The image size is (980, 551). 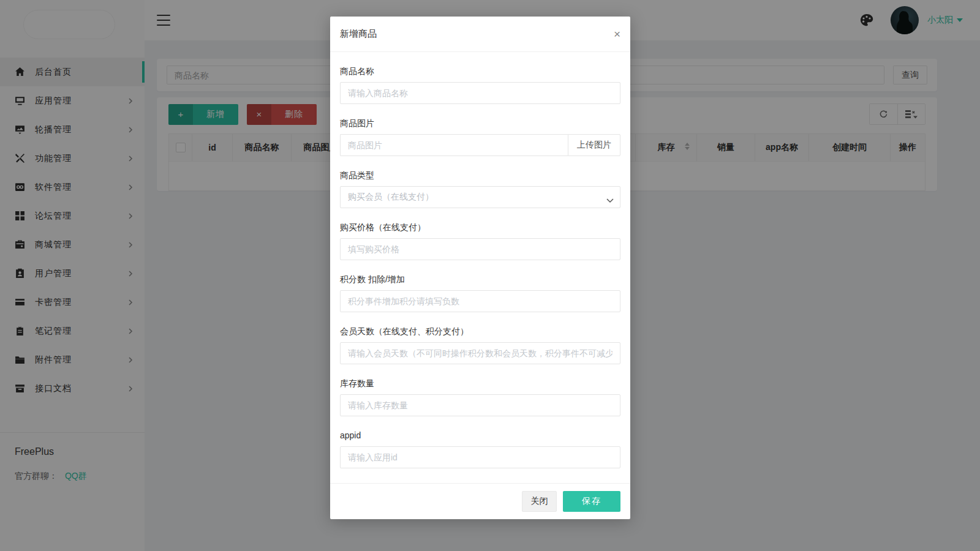 I want to click on field-product-image: 商品图片 上传图片, so click(x=480, y=137).